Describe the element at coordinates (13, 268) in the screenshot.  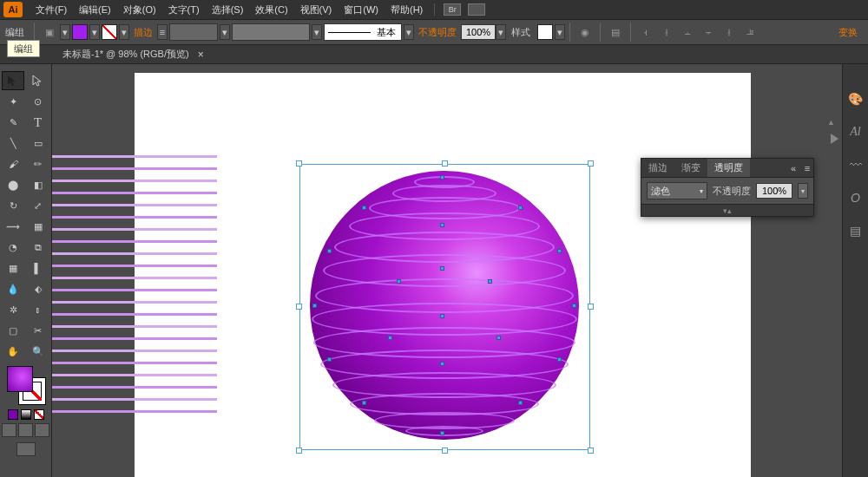
I see `mesh-tool: ▦` at that location.